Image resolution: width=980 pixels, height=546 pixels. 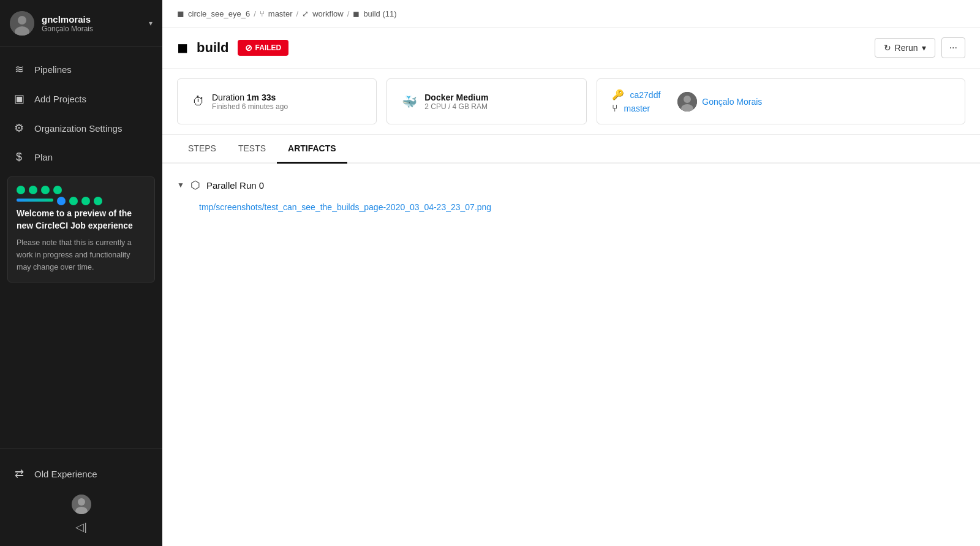 I want to click on commit-info: 🔑 ca27ddf ⑂ master, so click(x=636, y=102).